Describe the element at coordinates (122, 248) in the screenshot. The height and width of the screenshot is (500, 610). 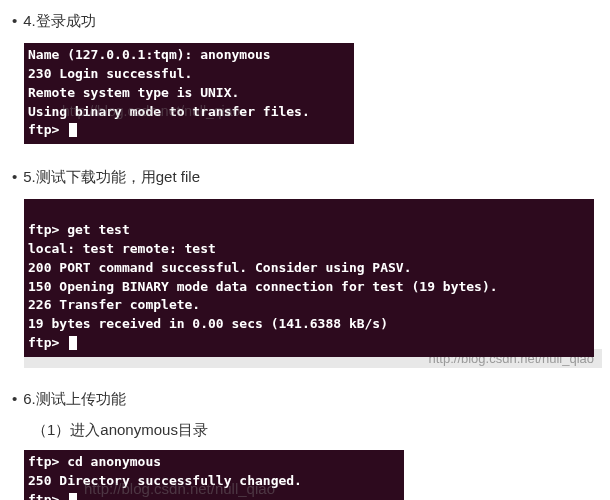
I see `term2-line2: local: test remote: test` at that location.